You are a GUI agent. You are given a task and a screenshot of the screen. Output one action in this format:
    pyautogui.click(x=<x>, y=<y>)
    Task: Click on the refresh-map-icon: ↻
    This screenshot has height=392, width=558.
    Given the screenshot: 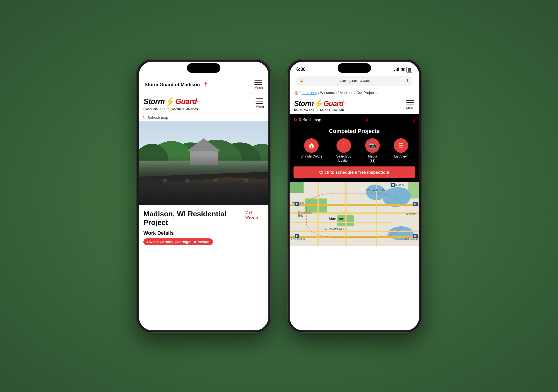 What is the action you would take?
    pyautogui.click(x=144, y=117)
    